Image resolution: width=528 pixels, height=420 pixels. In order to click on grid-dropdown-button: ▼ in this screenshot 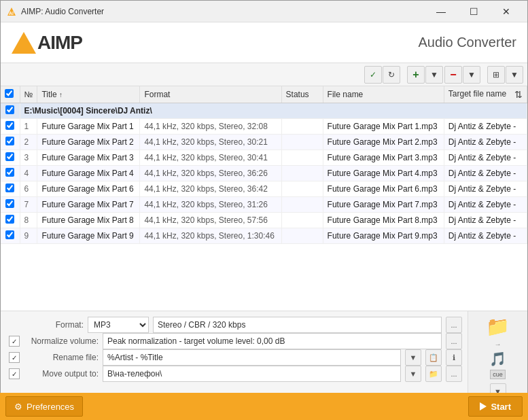, I will do `click(514, 75)`.